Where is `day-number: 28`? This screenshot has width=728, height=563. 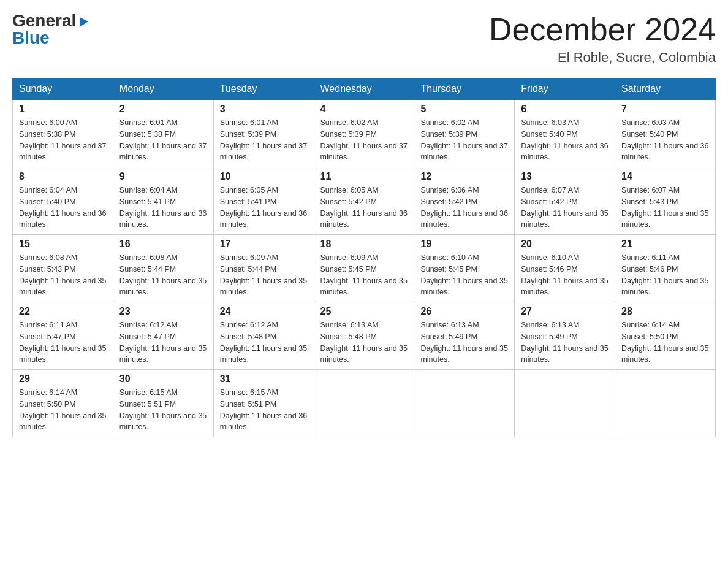 day-number: 28 is located at coordinates (665, 312).